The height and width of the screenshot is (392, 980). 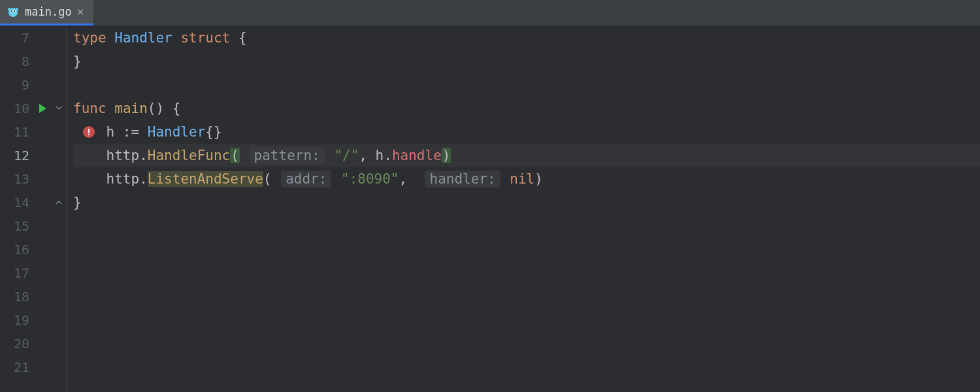 What do you see at coordinates (490, 13) in the screenshot?
I see `tab-bar: main.go ×` at bounding box center [490, 13].